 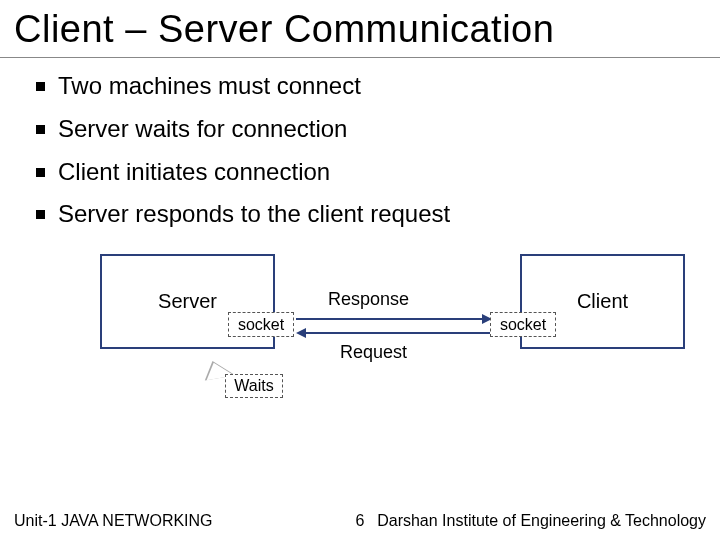 I want to click on bullet-item: Server responds to the client request, so click(x=368, y=214).